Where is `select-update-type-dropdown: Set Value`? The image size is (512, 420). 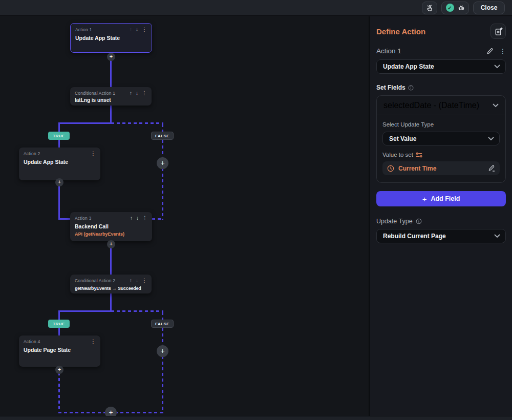
select-update-type-dropdown: Set Value is located at coordinates (441, 138).